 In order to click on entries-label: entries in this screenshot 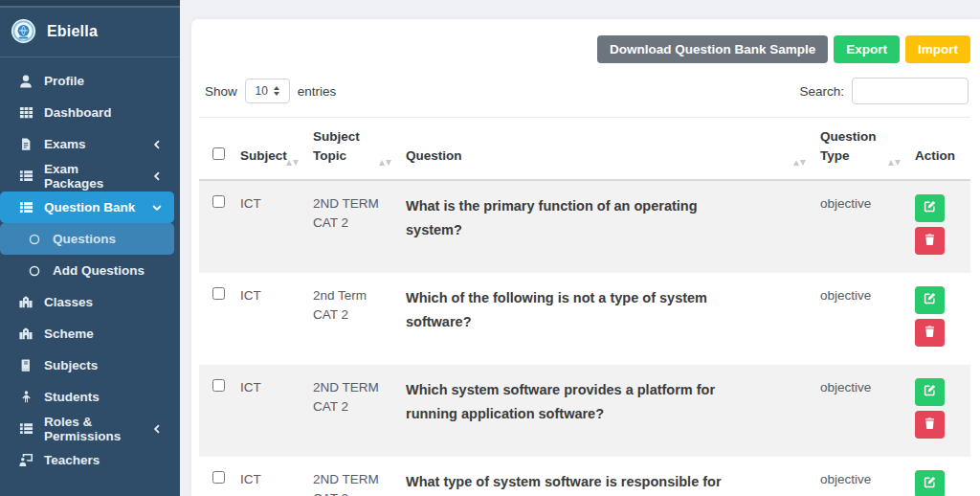, I will do `click(318, 92)`.